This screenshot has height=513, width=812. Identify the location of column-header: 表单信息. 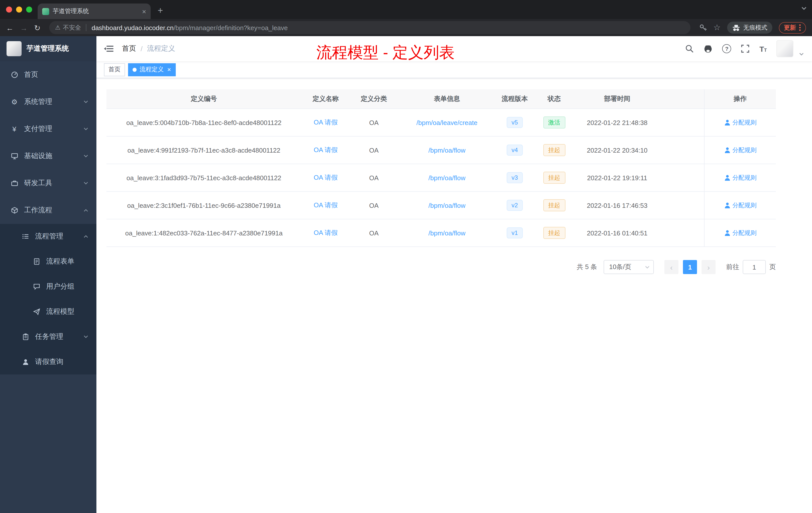
(447, 99).